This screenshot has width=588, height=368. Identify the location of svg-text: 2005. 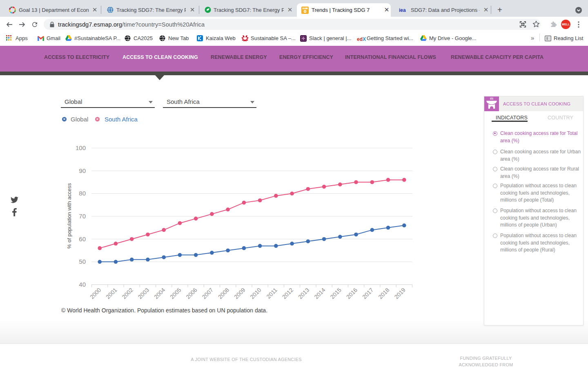
(176, 294).